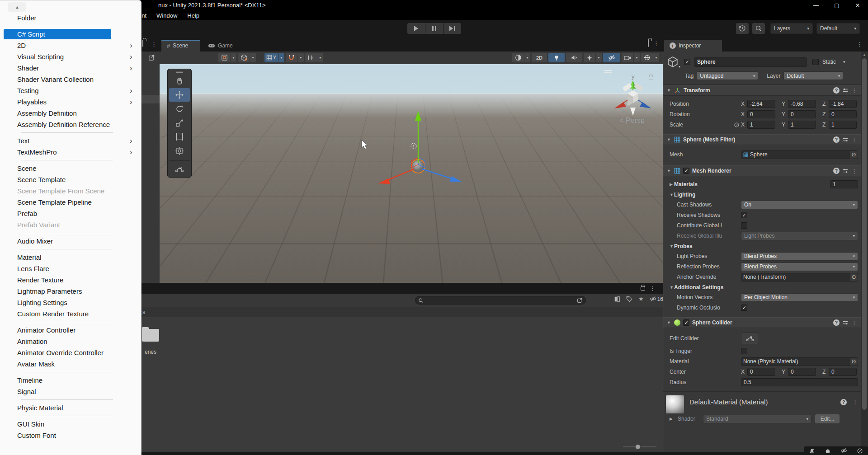  I want to click on mesh-filter-header: ▼ Sphere (Mesh Filter) ? ⋮, so click(762, 140).